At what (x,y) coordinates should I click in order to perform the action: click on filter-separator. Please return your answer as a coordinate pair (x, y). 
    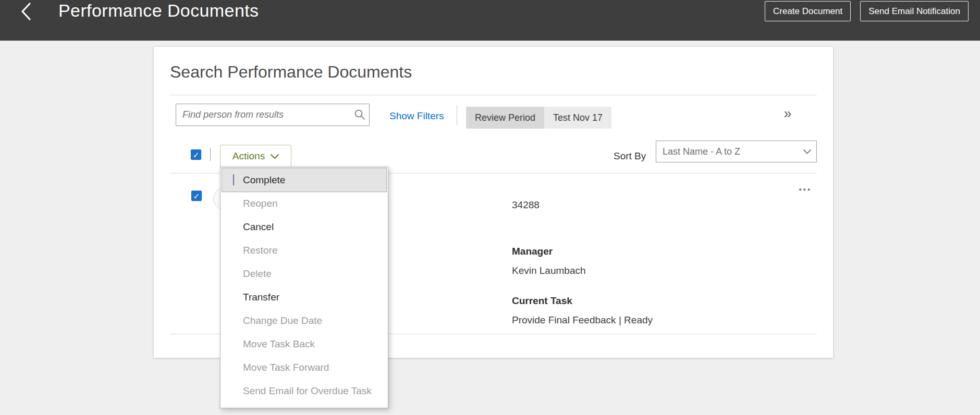
    Looking at the image, I should click on (457, 115).